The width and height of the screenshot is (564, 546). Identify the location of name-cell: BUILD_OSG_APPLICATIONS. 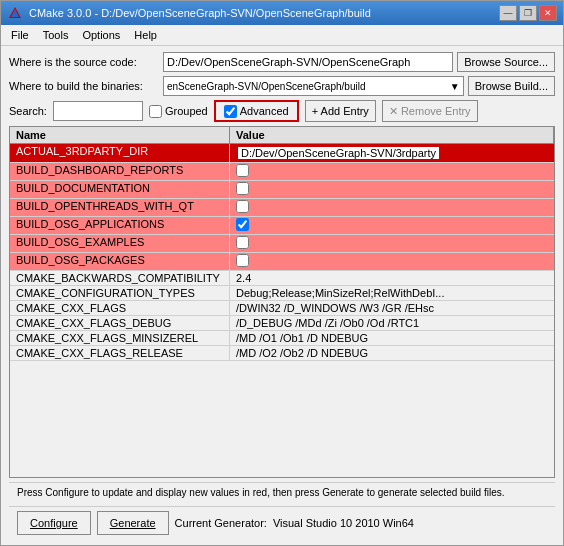
(120, 226).